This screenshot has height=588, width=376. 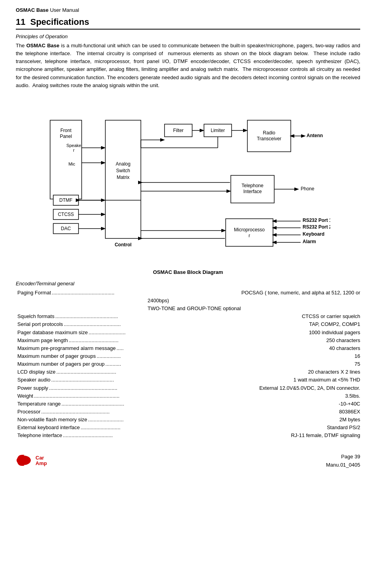 I want to click on svg-text: Matrix, so click(x=123, y=177).